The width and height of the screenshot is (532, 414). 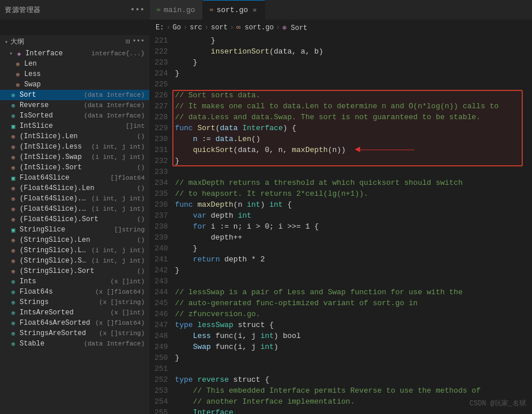 I want to click on breadcrumb-file: ∞ sort.go, so click(x=255, y=28).